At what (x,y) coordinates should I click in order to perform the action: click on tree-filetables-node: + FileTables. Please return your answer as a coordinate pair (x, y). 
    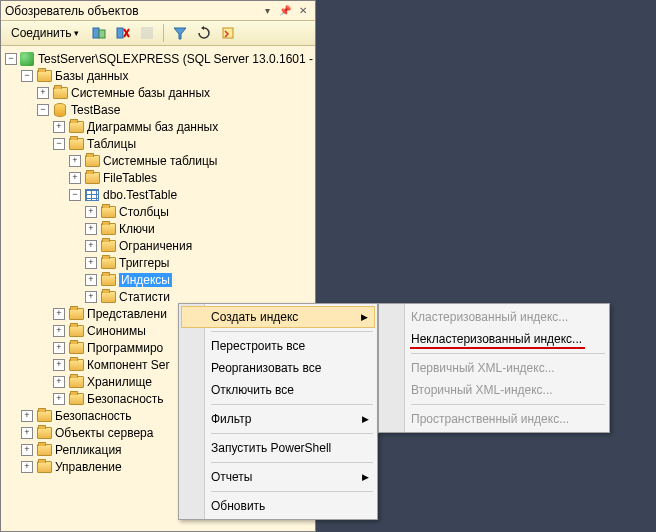
    Looking at the image, I should click on (158, 178).